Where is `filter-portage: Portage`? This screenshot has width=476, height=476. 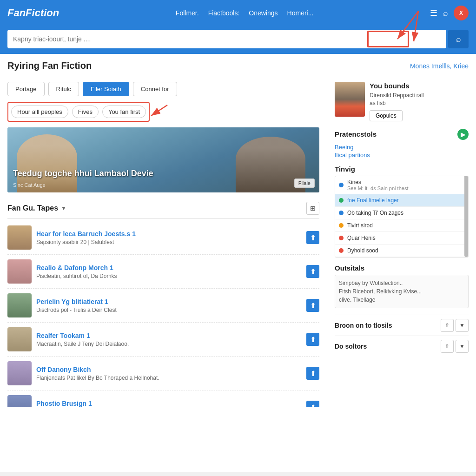
filter-portage: Portage is located at coordinates (26, 89).